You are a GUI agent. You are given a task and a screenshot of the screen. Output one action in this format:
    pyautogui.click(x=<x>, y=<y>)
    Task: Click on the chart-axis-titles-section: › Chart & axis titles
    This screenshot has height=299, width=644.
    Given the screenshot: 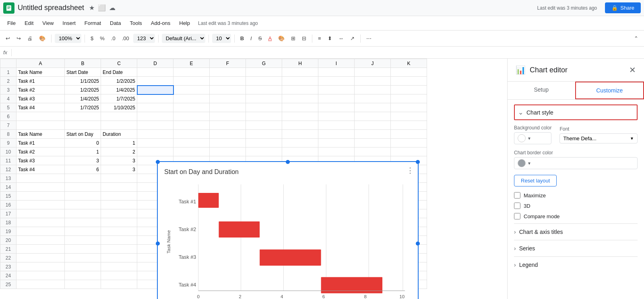 What is the action you would take?
    pyautogui.click(x=576, y=231)
    